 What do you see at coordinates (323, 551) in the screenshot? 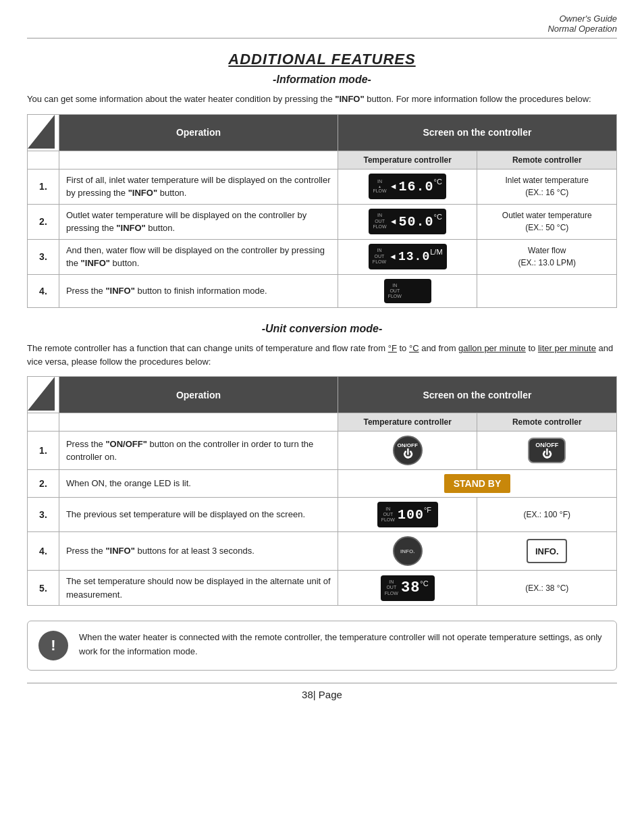
I see `table-row: 4. Press the "INFO" buttons for at least…` at bounding box center [323, 551].